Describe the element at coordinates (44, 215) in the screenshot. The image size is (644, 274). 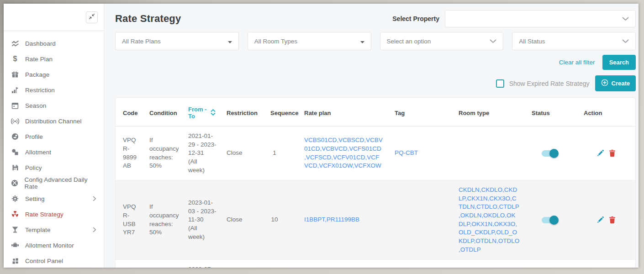
I see `sidebar-item-label: Rate Strategy` at that location.